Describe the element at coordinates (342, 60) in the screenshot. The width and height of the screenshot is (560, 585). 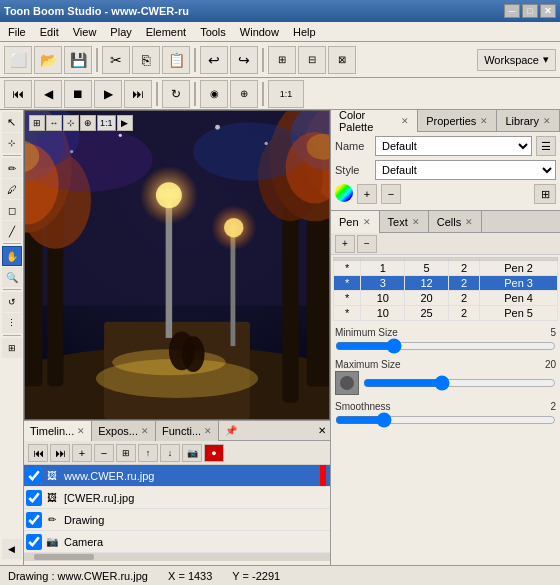
I see `align3-button: ⊠` at that location.